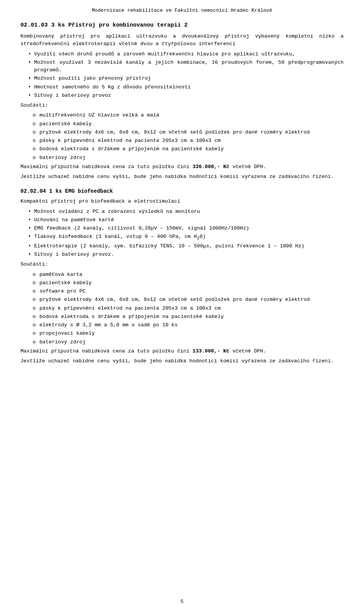 The height and width of the screenshot is (612, 364). Describe the element at coordinates (182, 201) in the screenshot. I see `section2-intro: Kompaktní přístroj pro biofeedback a ele…` at that location.